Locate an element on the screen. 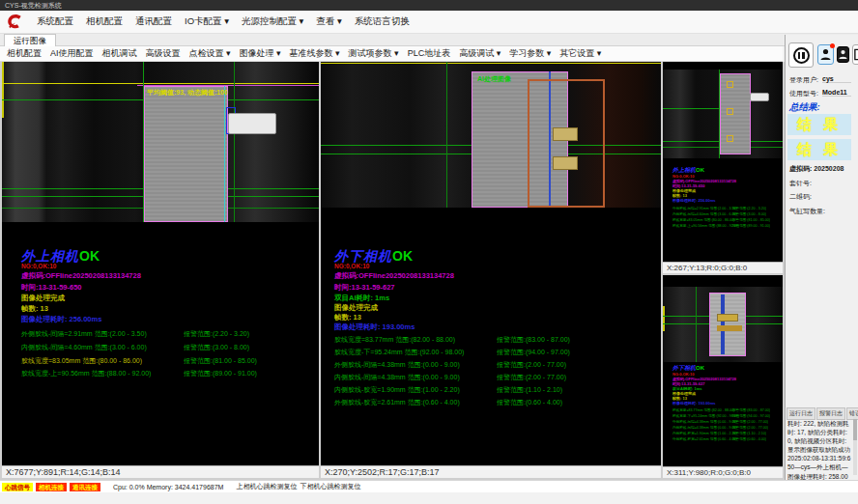  alarm-range: 报警范围:(81.00 - 85.00) is located at coordinates (220, 361).